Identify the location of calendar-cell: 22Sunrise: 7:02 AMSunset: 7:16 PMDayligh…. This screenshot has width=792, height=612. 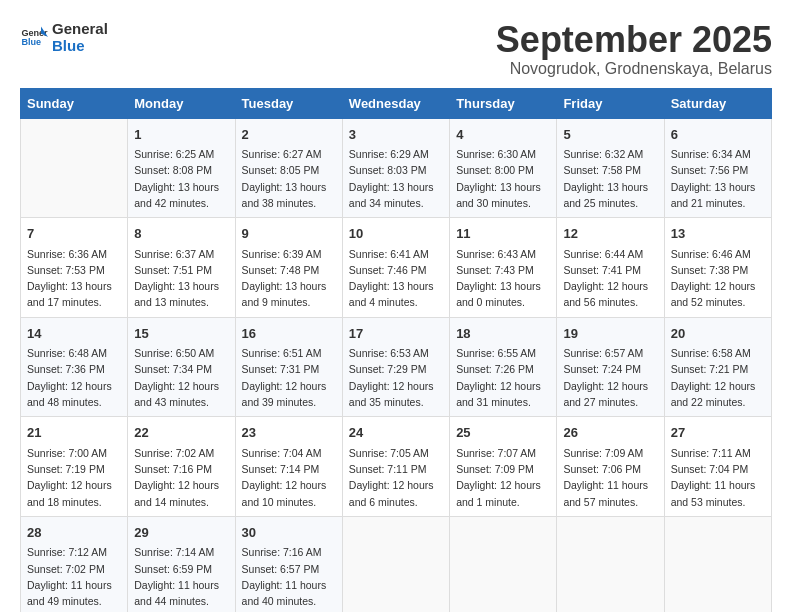
(182, 467).